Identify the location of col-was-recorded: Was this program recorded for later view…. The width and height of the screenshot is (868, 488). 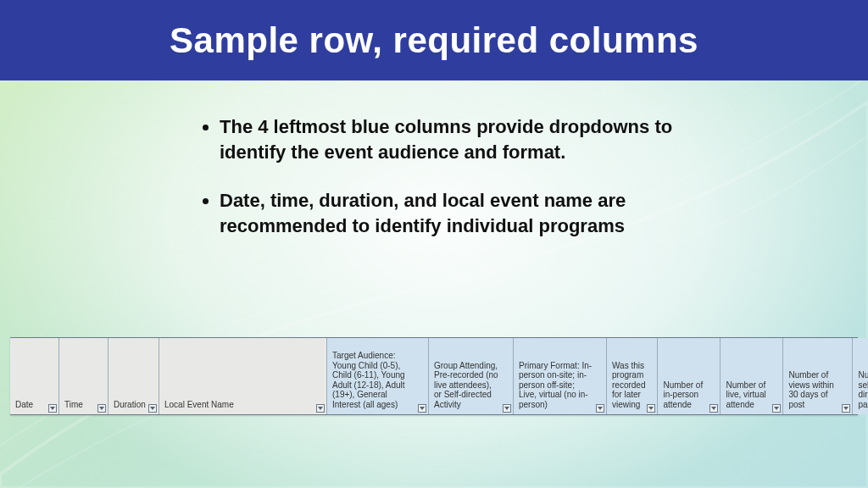
(632, 376).